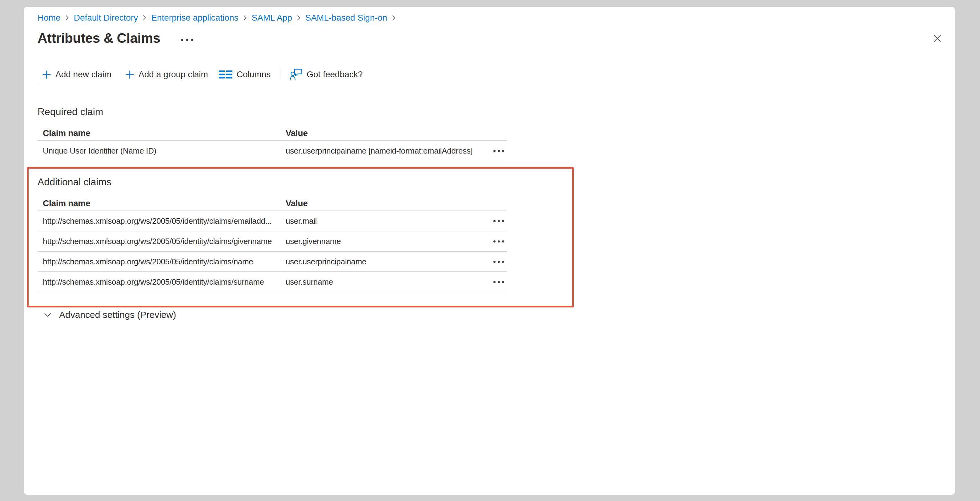  Describe the element at coordinates (195, 18) in the screenshot. I see `breadcrumb-enterprise-applications: Enterprise applications` at that location.